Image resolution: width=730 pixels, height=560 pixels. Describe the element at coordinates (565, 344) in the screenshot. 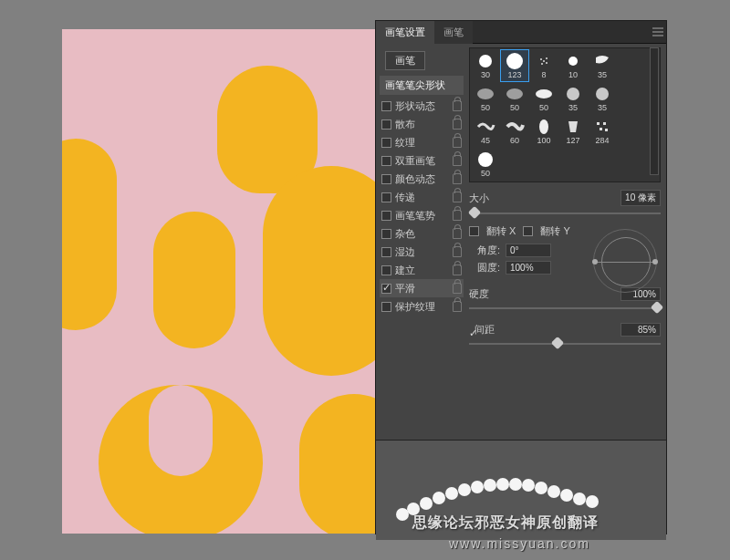

I see `spacing-slider` at that location.